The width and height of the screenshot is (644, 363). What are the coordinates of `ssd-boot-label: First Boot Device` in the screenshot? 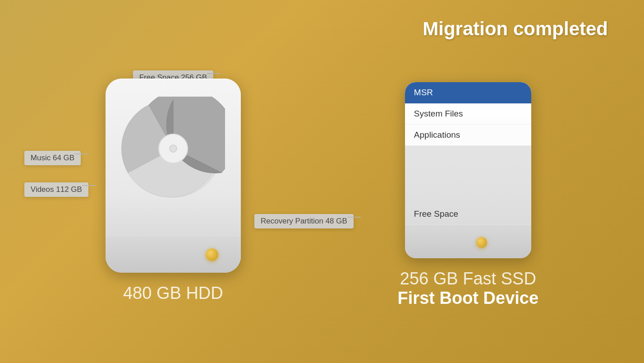 It's located at (468, 298).